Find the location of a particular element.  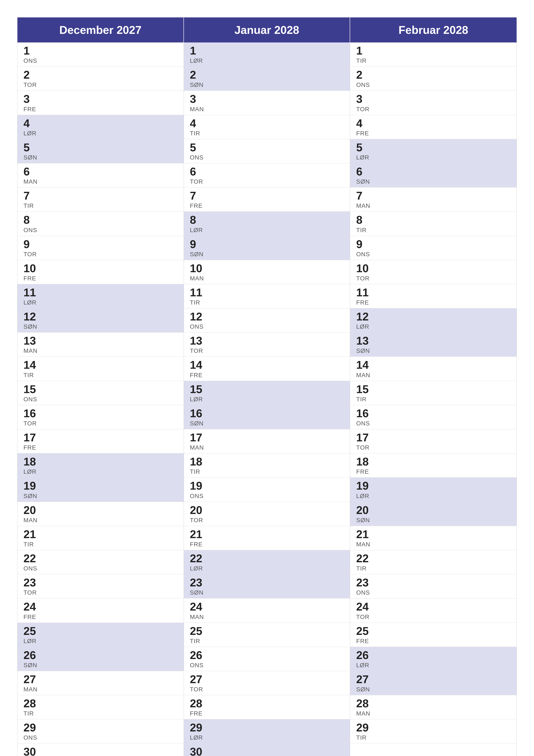

day-cell: 26LØR is located at coordinates (433, 659).